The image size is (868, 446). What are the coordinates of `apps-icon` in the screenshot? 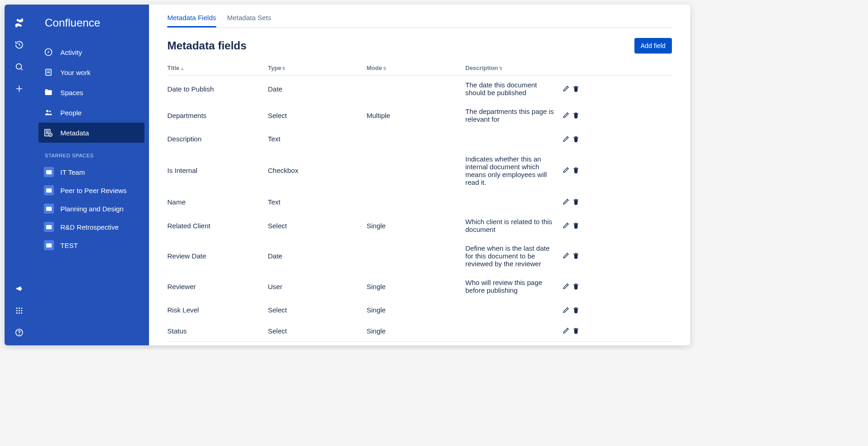 It's located at (19, 311).